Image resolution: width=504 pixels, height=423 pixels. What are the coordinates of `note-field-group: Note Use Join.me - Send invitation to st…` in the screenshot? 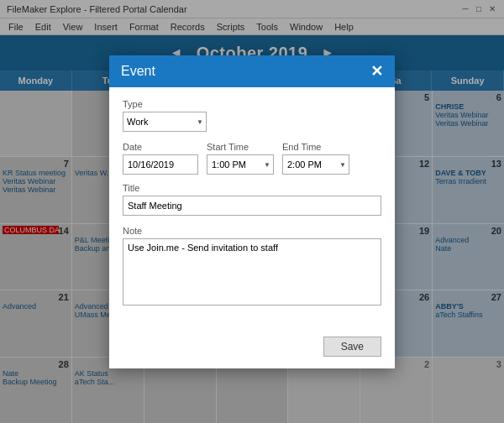 It's located at (252, 267).